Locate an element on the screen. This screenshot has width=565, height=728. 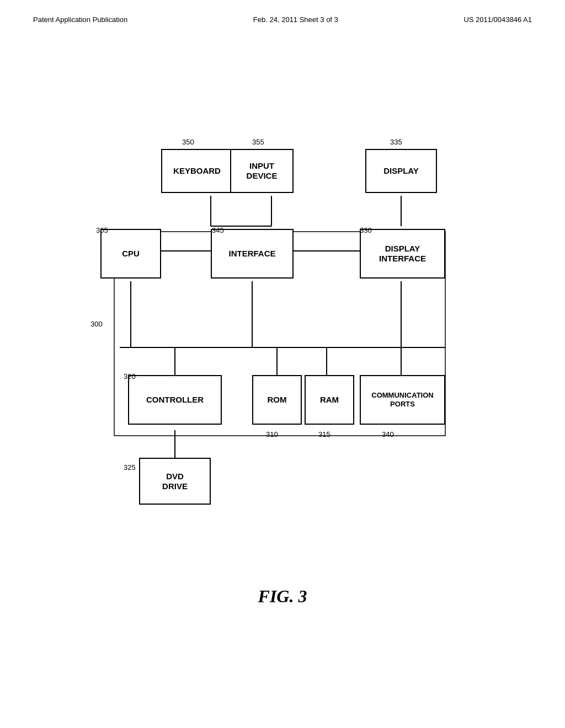
cpu-box: CPU is located at coordinates (131, 254).